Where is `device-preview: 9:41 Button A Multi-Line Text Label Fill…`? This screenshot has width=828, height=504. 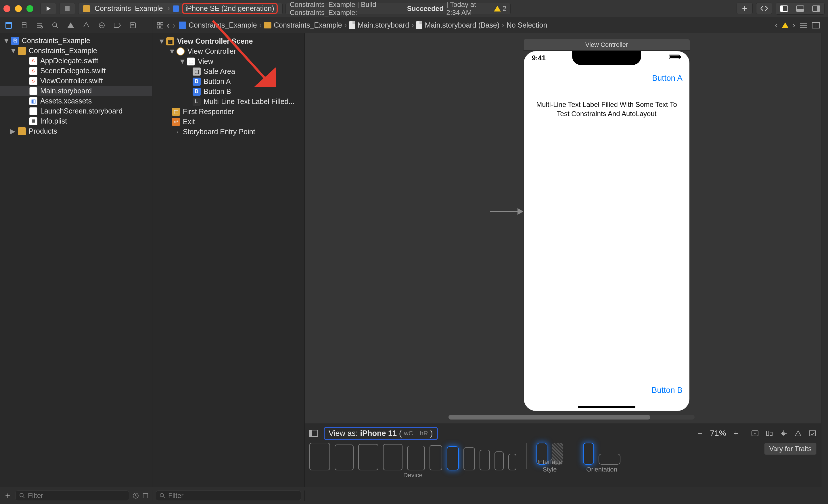 device-preview: 9:41 Button A Multi-Line Text Label Fill… is located at coordinates (607, 231).